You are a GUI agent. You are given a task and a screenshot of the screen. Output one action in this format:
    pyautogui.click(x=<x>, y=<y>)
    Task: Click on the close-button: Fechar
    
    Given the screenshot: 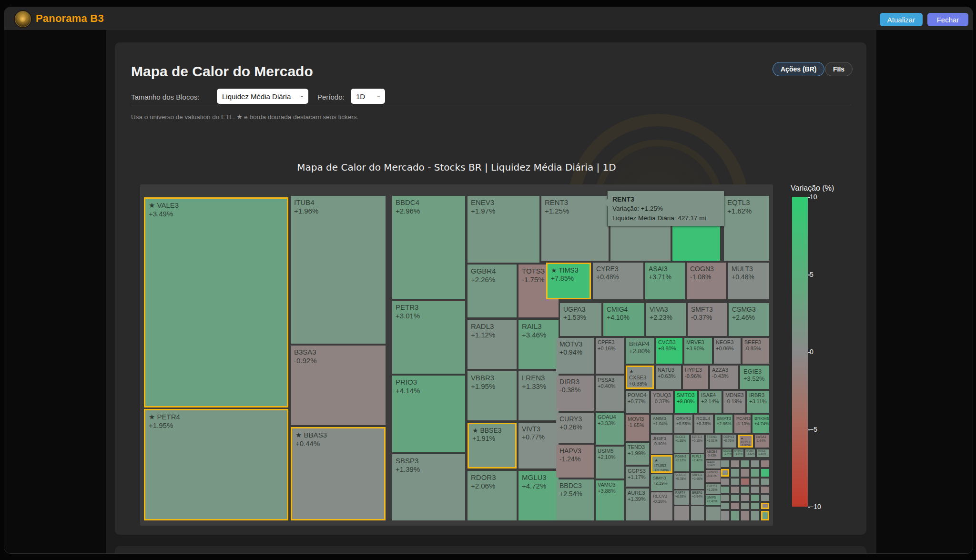 What is the action you would take?
    pyautogui.click(x=948, y=20)
    